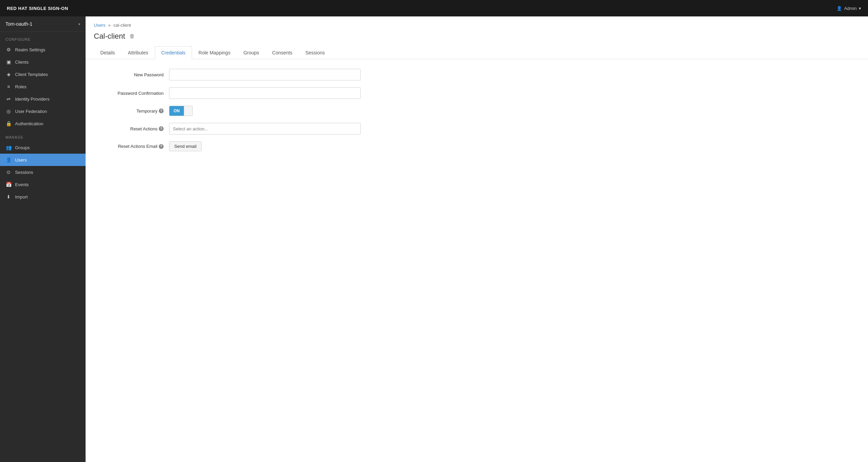 This screenshot has width=868, height=462. What do you see at coordinates (9, 74) in the screenshot?
I see `client-templates-icon: ◈` at bounding box center [9, 74].